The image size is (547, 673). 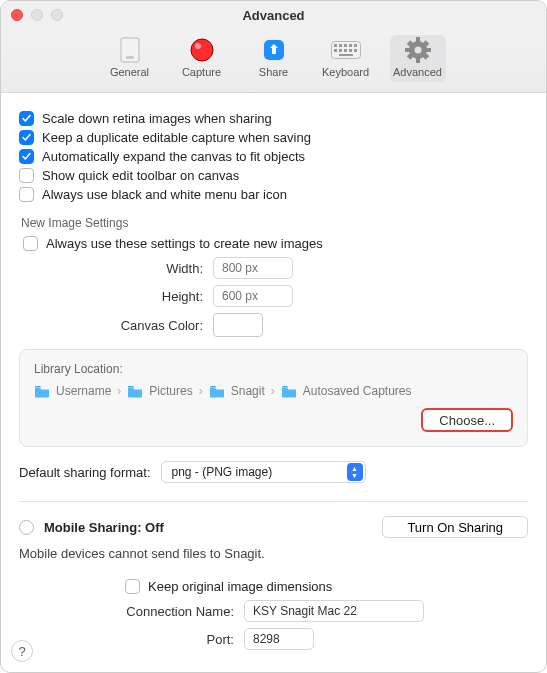 What do you see at coordinates (132, 612) in the screenshot?
I see `connection-name-label: Connection Name:` at bounding box center [132, 612].